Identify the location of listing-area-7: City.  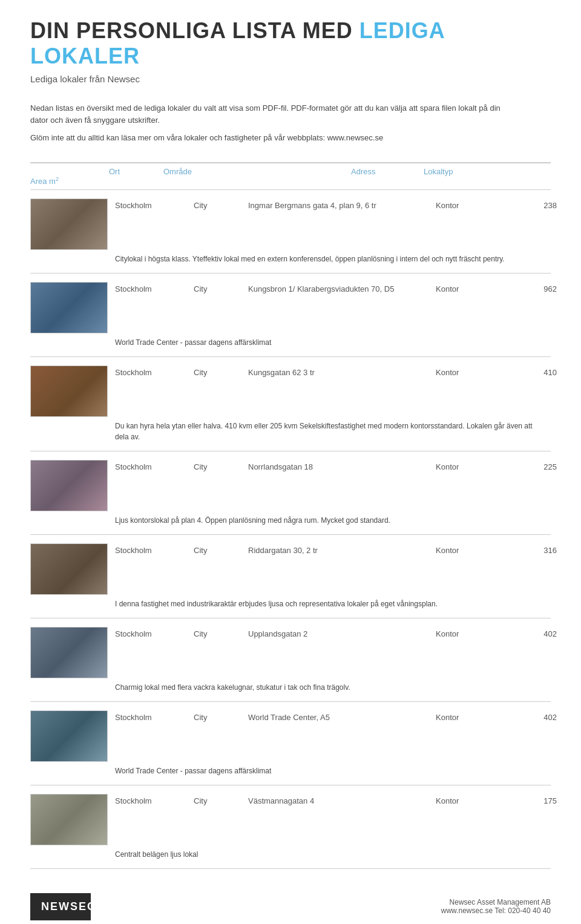
(221, 716).